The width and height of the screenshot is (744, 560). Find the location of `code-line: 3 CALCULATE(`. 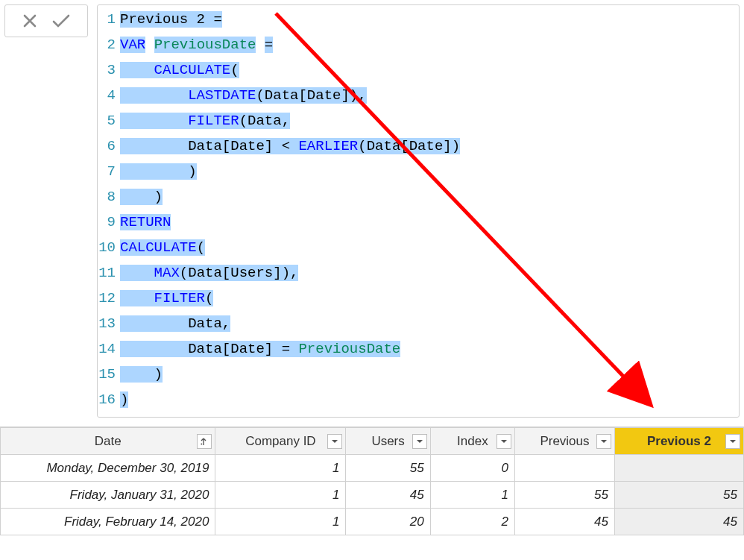

code-line: 3 CALCULATE( is located at coordinates (418, 70).